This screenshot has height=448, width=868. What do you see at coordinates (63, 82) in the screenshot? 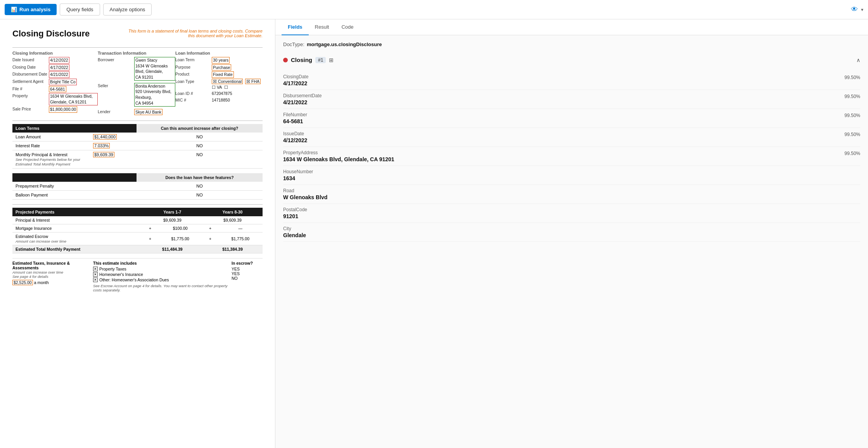
I see `settlement-val: Bright Title Co` at bounding box center [63, 82].